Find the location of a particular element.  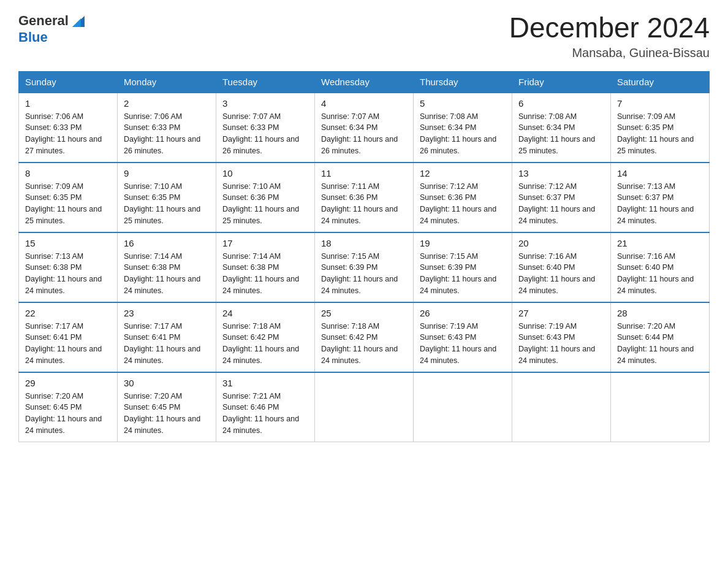

day-number: 2 is located at coordinates (167, 103).